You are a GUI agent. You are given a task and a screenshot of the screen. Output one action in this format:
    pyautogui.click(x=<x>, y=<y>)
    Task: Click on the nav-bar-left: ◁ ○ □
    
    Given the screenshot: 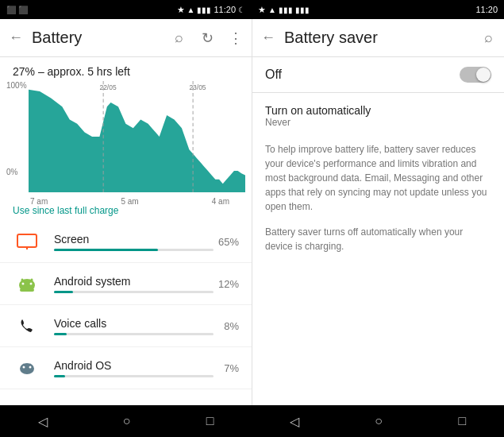 What is the action you would take?
    pyautogui.click(x=125, y=421)
    